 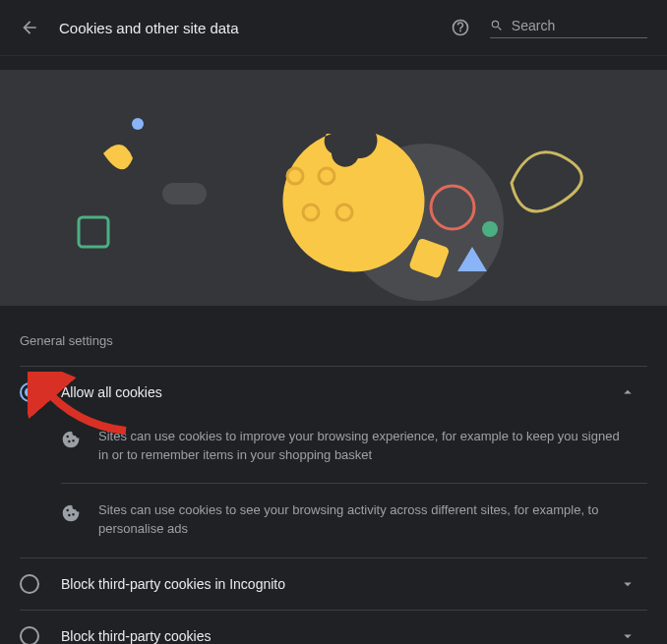 What do you see at coordinates (460, 28) in the screenshot?
I see `help-icon` at bounding box center [460, 28].